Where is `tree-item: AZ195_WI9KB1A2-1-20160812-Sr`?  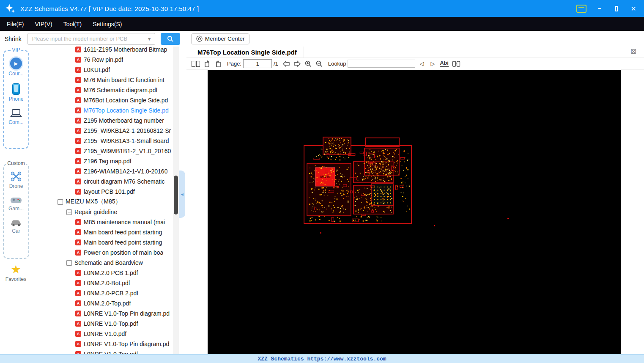 tree-item: AZ195_WI9KB1A2-1-20160812-Sr is located at coordinates (102, 131).